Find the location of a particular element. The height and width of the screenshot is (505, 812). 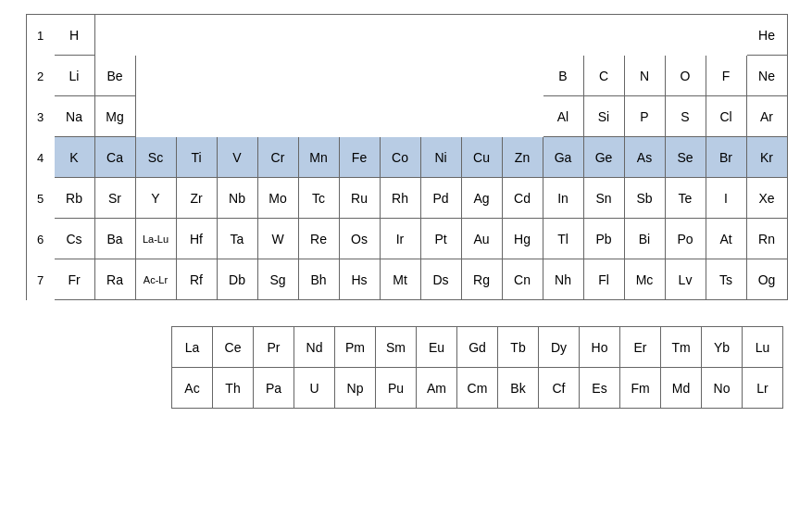

element-Bh: Bh is located at coordinates (319, 280).